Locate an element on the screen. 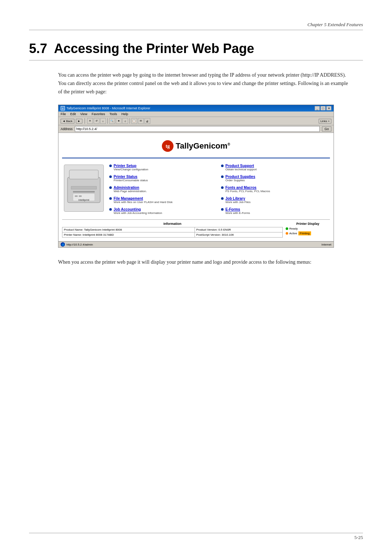 The height and width of the screenshot is (555, 392). info-section: Information Product Name: TallyGenicom I… is located at coordinates (196, 228).